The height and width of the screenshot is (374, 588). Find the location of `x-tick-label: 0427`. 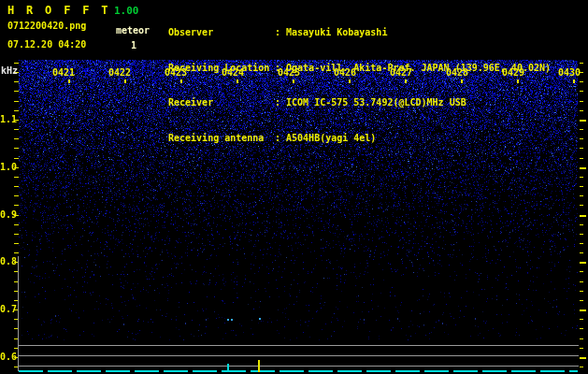

x-tick-label: 0427 is located at coordinates (401, 73).